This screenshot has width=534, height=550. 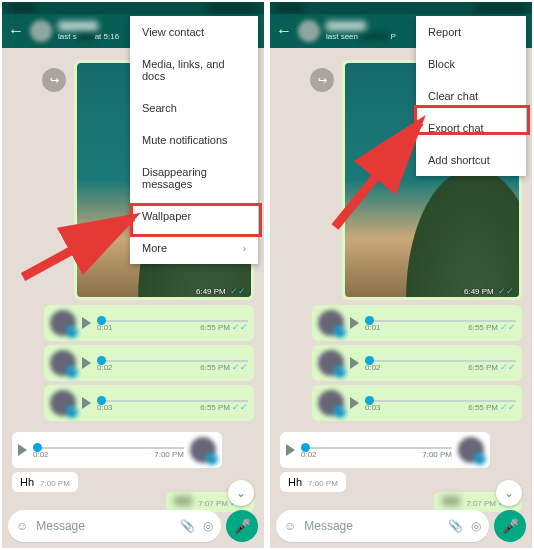 I want to click on menu-report: Report, so click(x=471, y=32).